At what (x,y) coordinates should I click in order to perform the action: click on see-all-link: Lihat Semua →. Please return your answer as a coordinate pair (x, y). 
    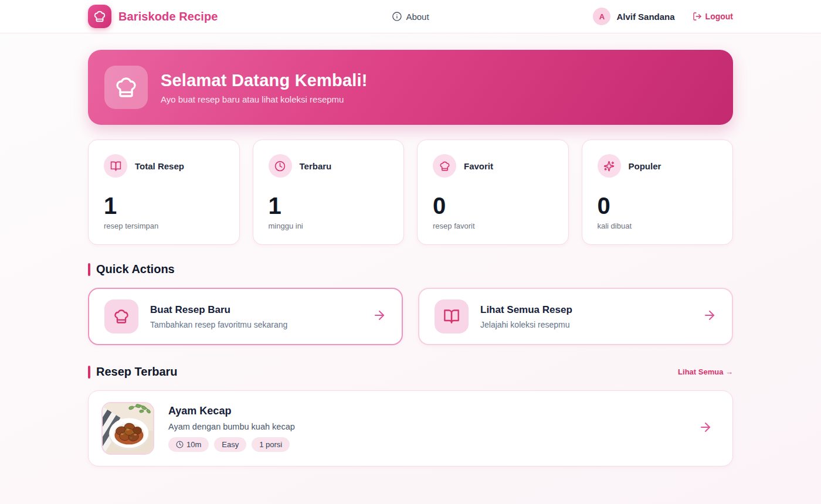
    Looking at the image, I should click on (705, 372).